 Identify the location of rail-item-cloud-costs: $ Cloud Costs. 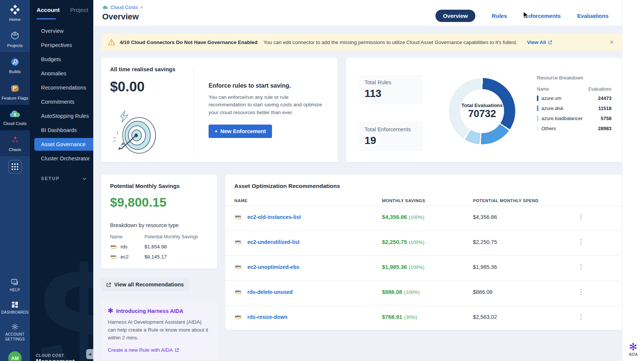
(15, 117).